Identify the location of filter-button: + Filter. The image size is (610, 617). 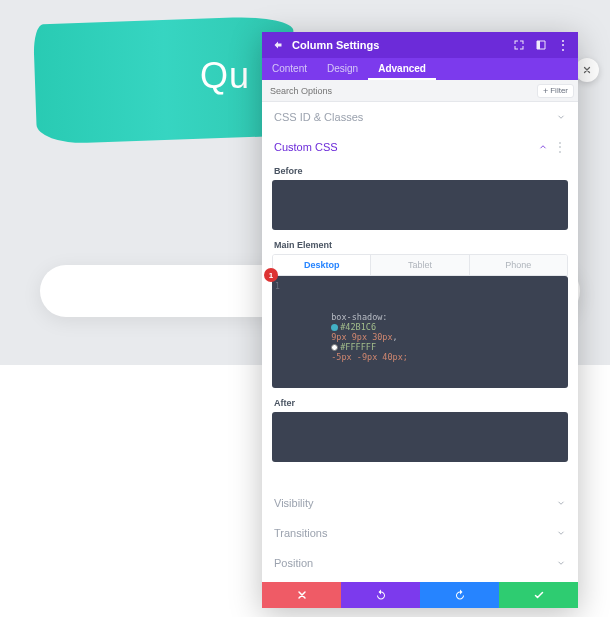
(556, 91).